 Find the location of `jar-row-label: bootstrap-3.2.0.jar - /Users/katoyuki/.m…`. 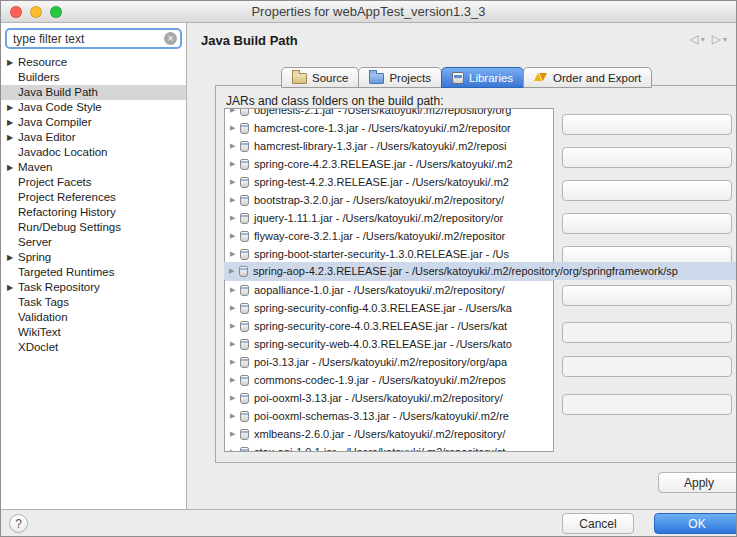

jar-row-label: bootstrap-3.2.0.jar - /Users/katoyuki/.m… is located at coordinates (379, 200).